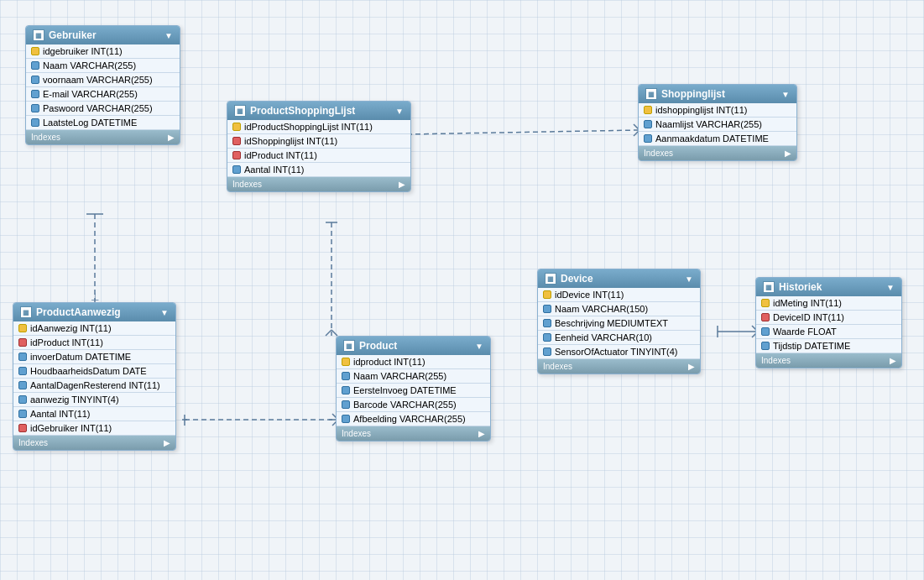 The height and width of the screenshot is (580, 924). I want to click on table-productaanwezig: ▦ ProductAanwezig ▼ idAanwezig INT(11) i…, so click(94, 376).